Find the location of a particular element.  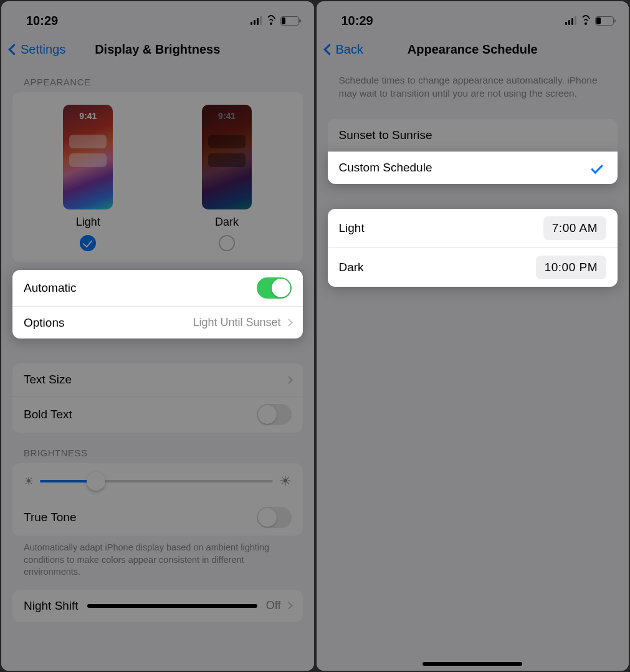

appearance-group: 9:41 Light 9:41 Dark is located at coordinates (158, 177).